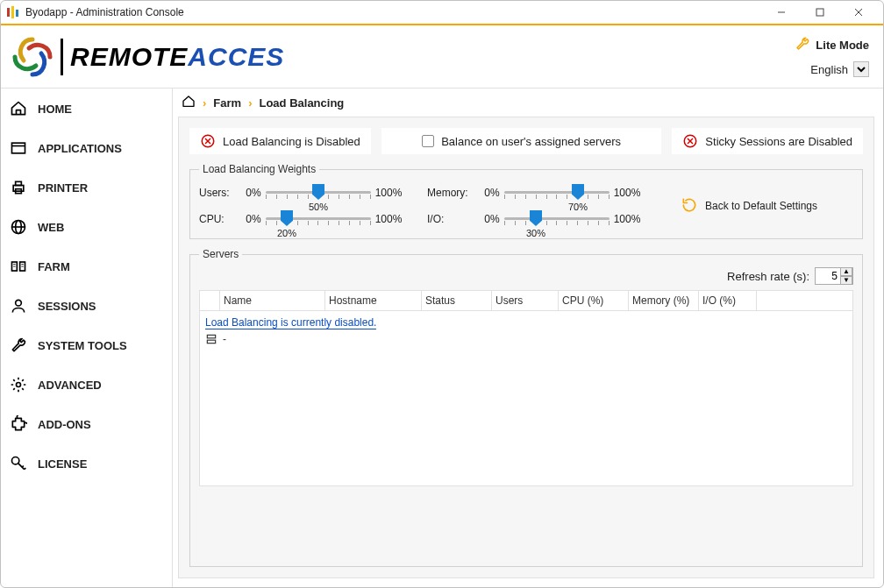  What do you see at coordinates (227, 103) in the screenshot?
I see `breadcrumb-farm: Farm` at bounding box center [227, 103].